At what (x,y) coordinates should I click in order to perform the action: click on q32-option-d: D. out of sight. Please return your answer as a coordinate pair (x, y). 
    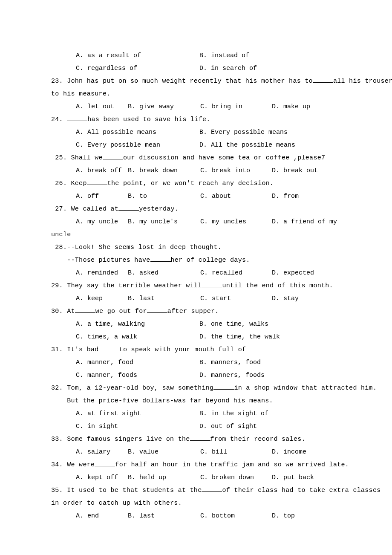
    Looking at the image, I should click on (228, 427).